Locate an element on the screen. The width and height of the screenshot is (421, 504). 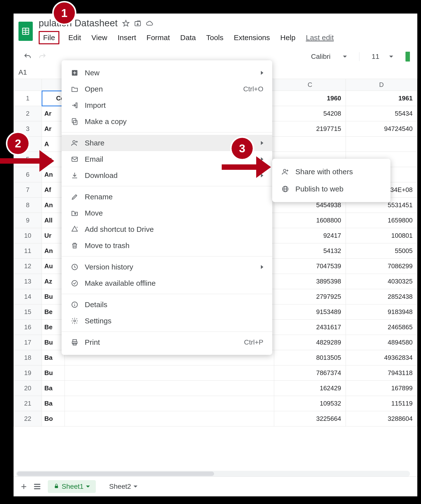
menu-item-trash: Move to trash is located at coordinates (167, 246).